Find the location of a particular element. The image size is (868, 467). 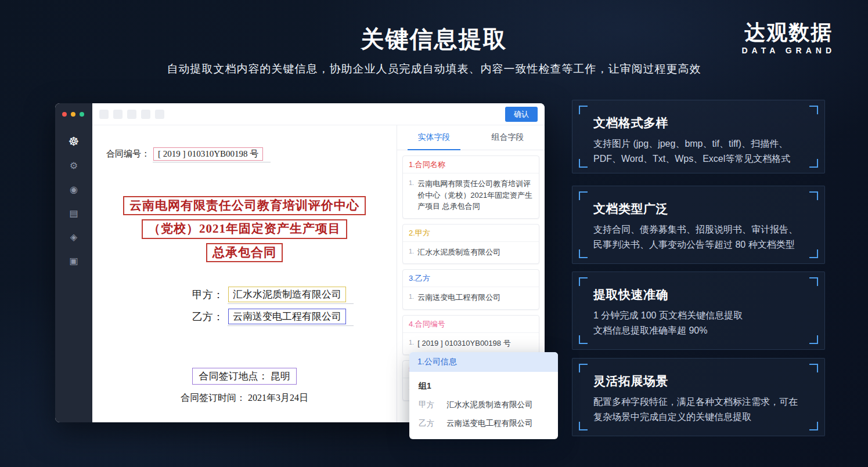

field-value-text: 云南电网有限责任公司教育培训评价中心（党校）2021年固定资产生产项目 总承包合… is located at coordinates (475, 195).